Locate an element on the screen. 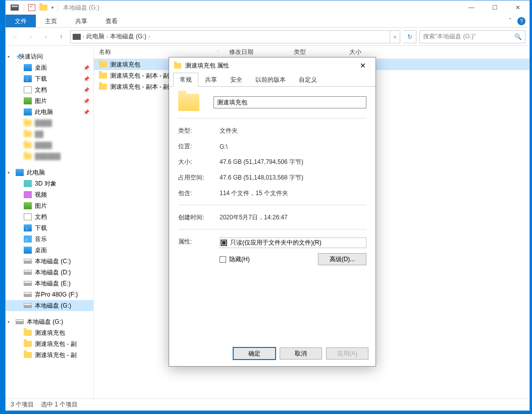  nav-pictures2: 图片 is located at coordinates (49, 206).